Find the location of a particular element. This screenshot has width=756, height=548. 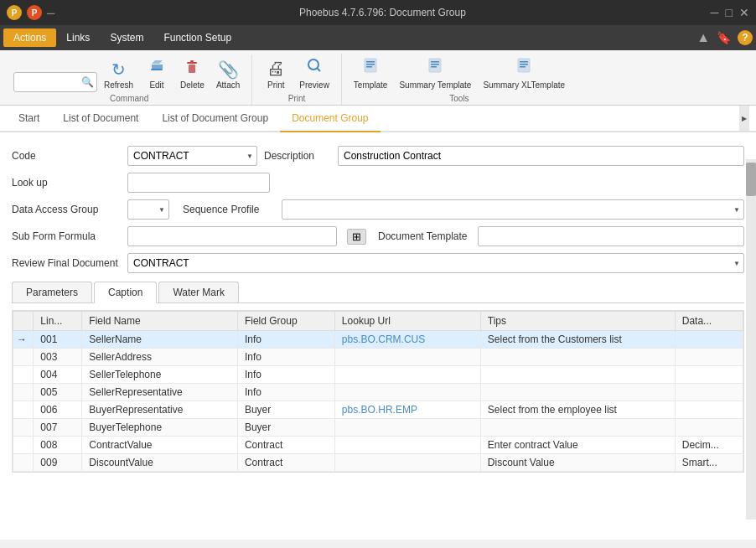

lookup-input is located at coordinates (199, 183).